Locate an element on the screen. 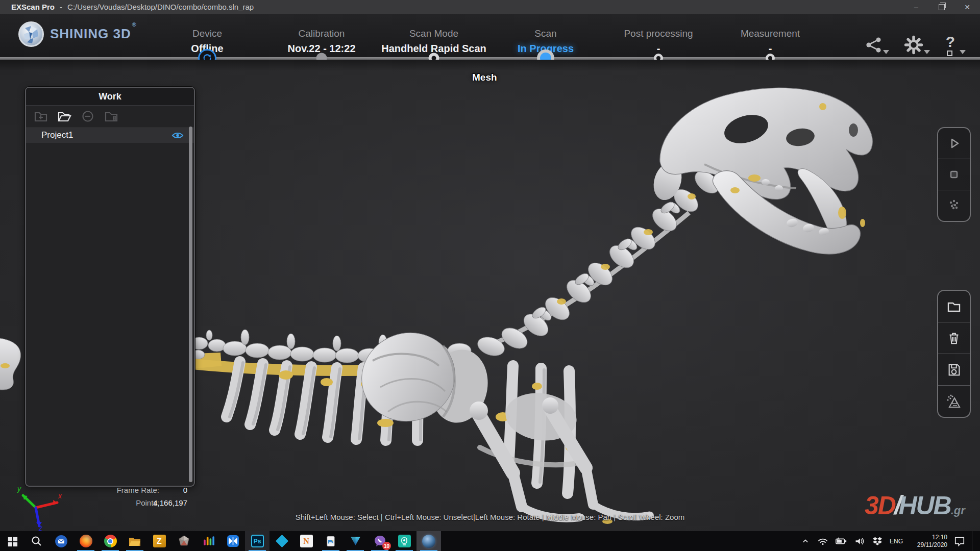 Image resolution: width=980 pixels, height=551 pixels. share-icon is located at coordinates (874, 45).